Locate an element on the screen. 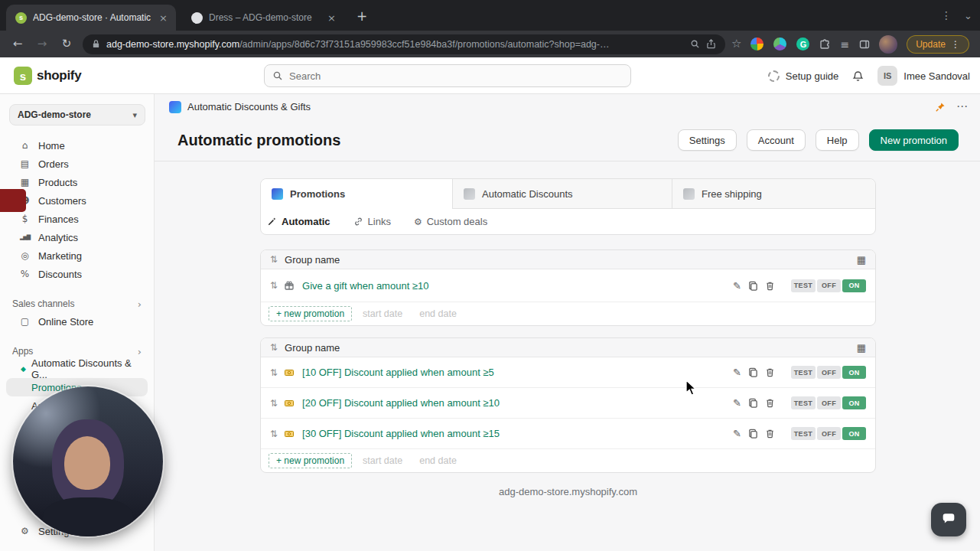  browser-tab: Dress – ADG-demo-store × is located at coordinates (263, 18).